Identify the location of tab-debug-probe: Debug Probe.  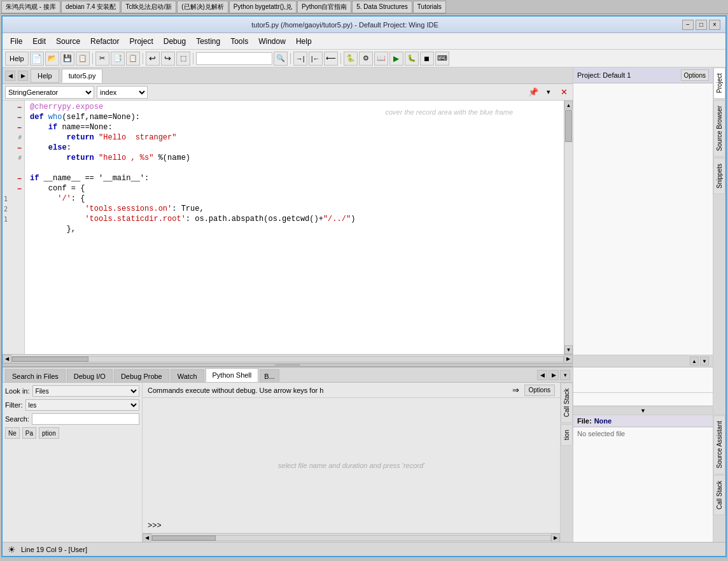
(141, 376).